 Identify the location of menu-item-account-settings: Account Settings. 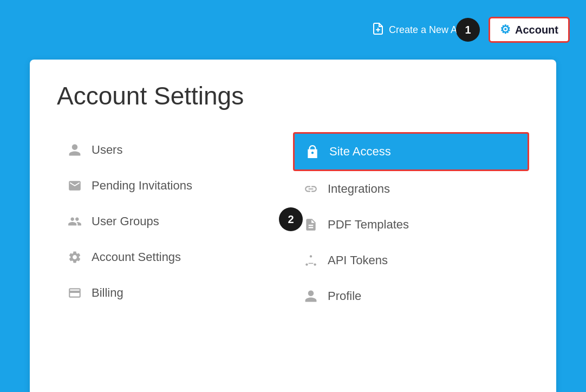
(175, 257).